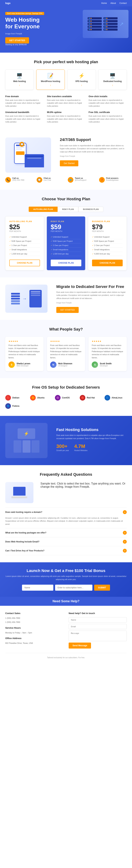 The height and width of the screenshot is (868, 132). I want to click on almalinux-label: AlmaLinux, so click(117, 398).